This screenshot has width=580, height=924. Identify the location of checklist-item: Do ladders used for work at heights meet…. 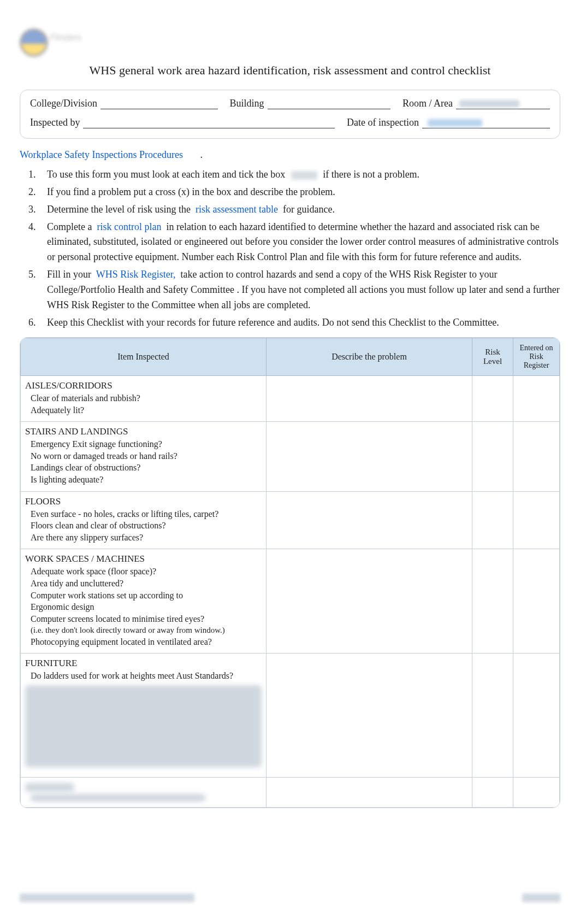
(146, 676).